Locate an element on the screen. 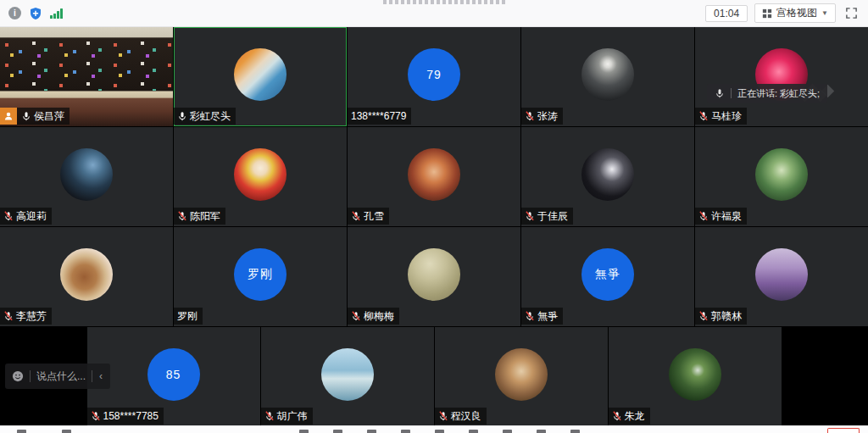 Image resolution: width=868 pixels, height=433 pixels. name-tag: 侯昌萍 is located at coordinates (35, 116).